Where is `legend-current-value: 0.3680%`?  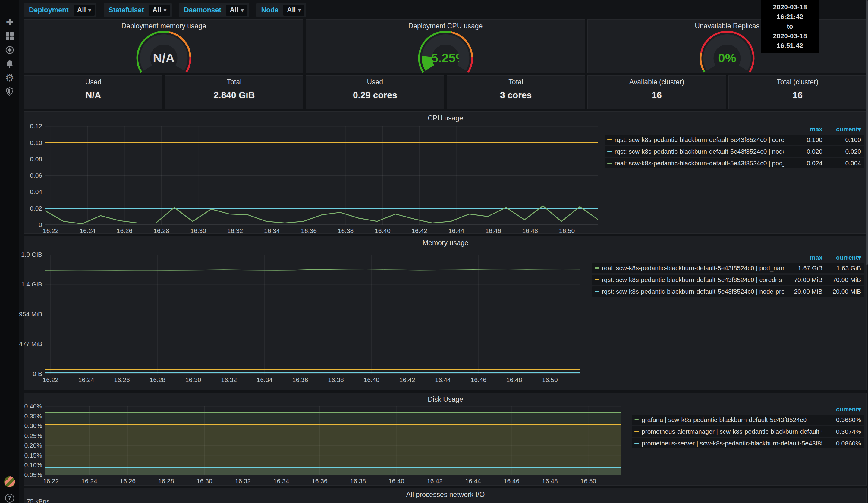
legend-current-value: 0.3680% is located at coordinates (842, 420).